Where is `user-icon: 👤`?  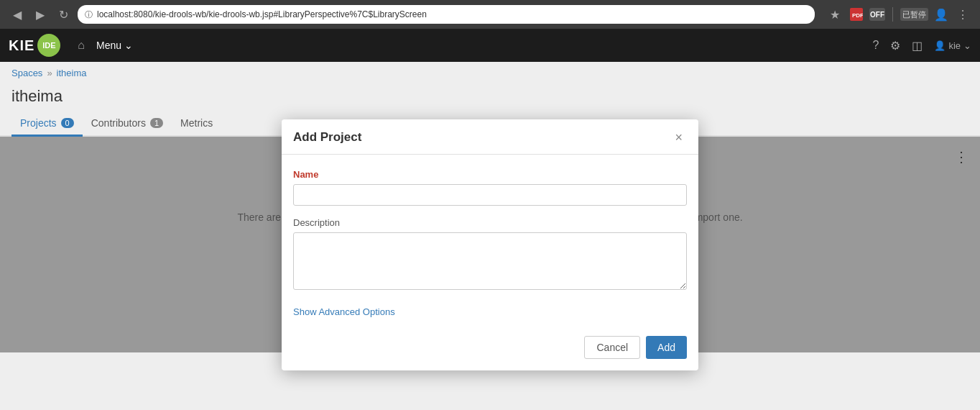 user-icon: 👤 is located at coordinates (940, 46).